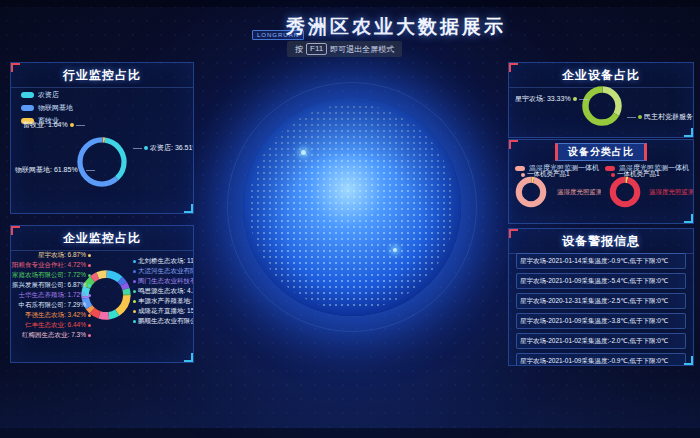 This screenshot has height=438, width=700. Describe the element at coordinates (164, 311) in the screenshot. I see `enterprise-label: 成隆花卉直播地: 15.02%` at that location.